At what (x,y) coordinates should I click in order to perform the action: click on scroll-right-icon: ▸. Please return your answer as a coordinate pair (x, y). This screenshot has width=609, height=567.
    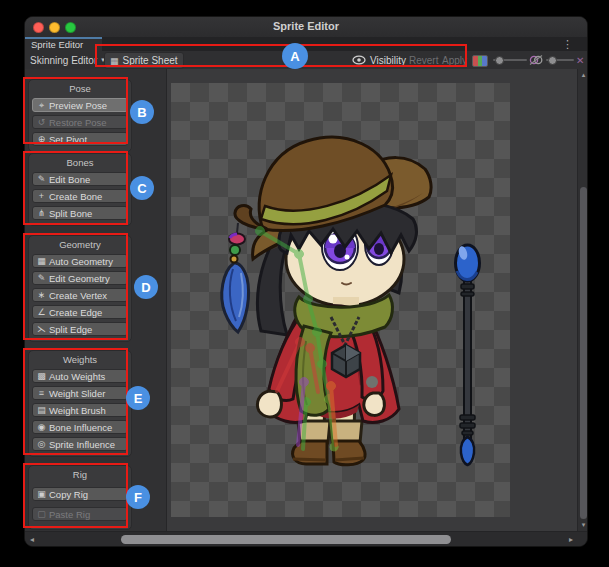
    Looking at the image, I should click on (571, 540).